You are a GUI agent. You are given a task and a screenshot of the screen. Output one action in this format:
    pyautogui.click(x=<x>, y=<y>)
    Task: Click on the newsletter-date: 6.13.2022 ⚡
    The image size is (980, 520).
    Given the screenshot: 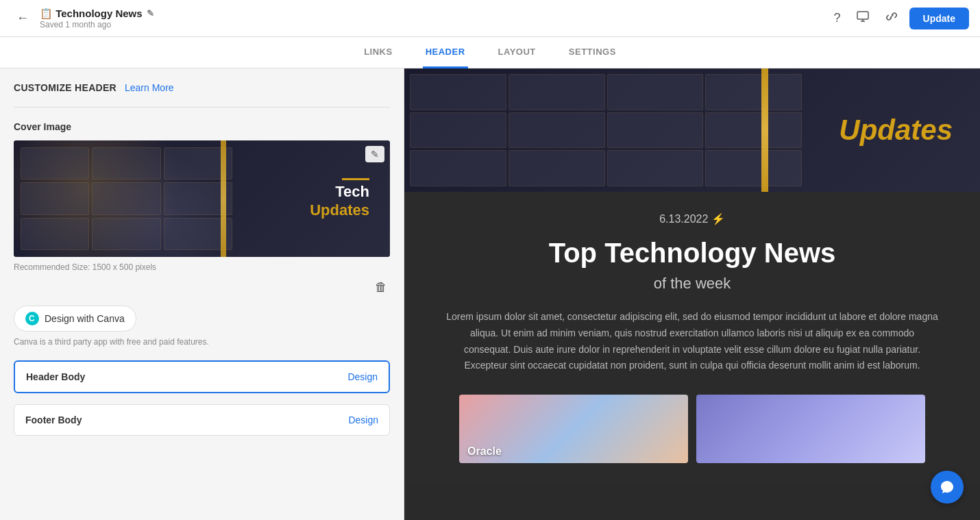 What is the action you would take?
    pyautogui.click(x=692, y=219)
    